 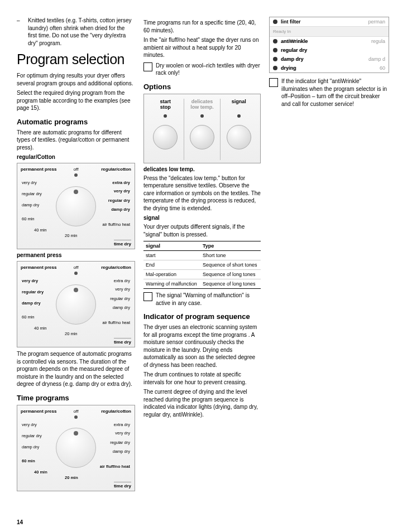 What do you see at coordinates (239, 101) in the screenshot?
I see `signal-label: signal` at bounding box center [239, 101].